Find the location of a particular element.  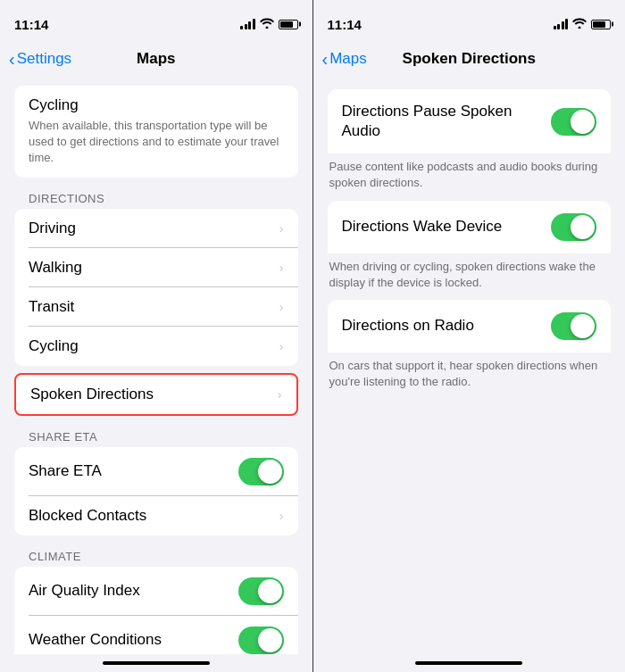

radio-label: Directions on Radio is located at coordinates (446, 326).